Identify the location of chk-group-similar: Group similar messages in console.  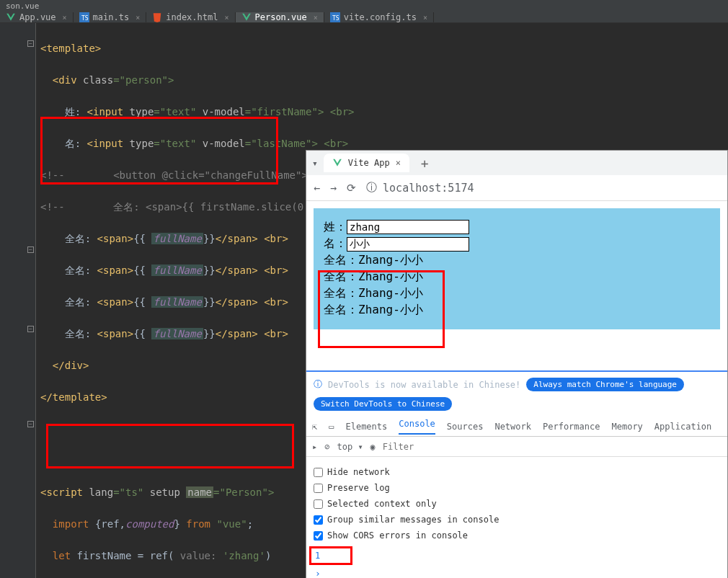
(517, 520).